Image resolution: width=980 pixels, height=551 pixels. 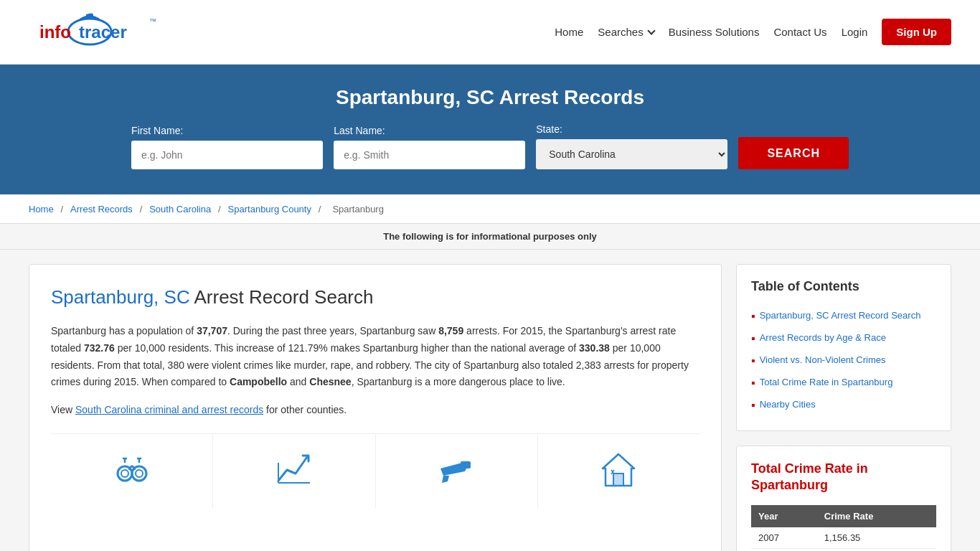 What do you see at coordinates (784, 538) in the screenshot?
I see `cell-year: 2007` at bounding box center [784, 538].